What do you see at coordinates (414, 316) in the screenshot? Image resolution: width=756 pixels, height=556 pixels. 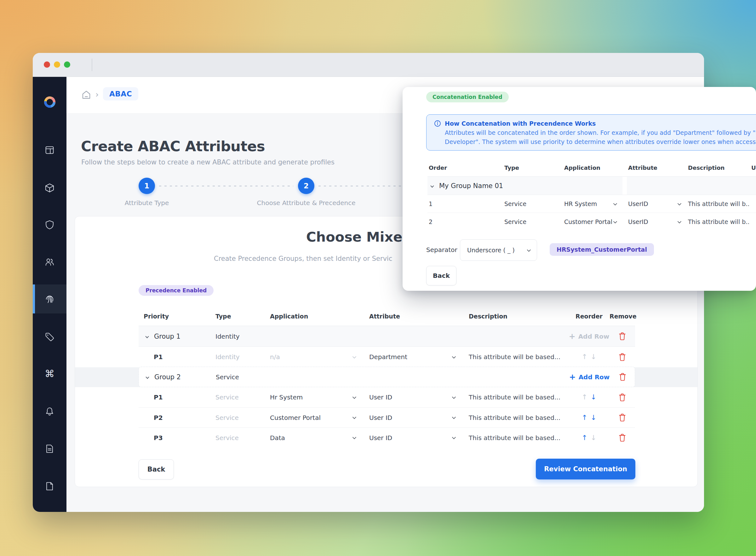 I see `column-header: Attribute` at bounding box center [414, 316].